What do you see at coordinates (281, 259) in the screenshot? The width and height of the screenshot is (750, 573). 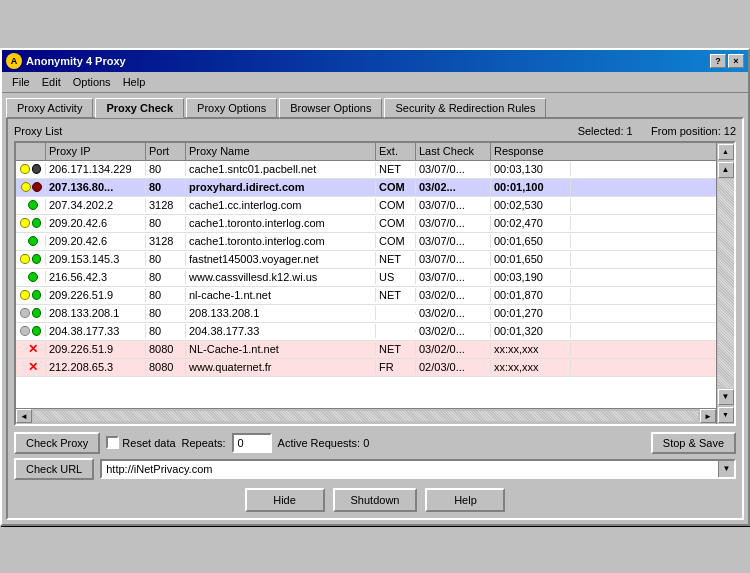 I see `row-name: fastnet145003.voyager.net` at bounding box center [281, 259].